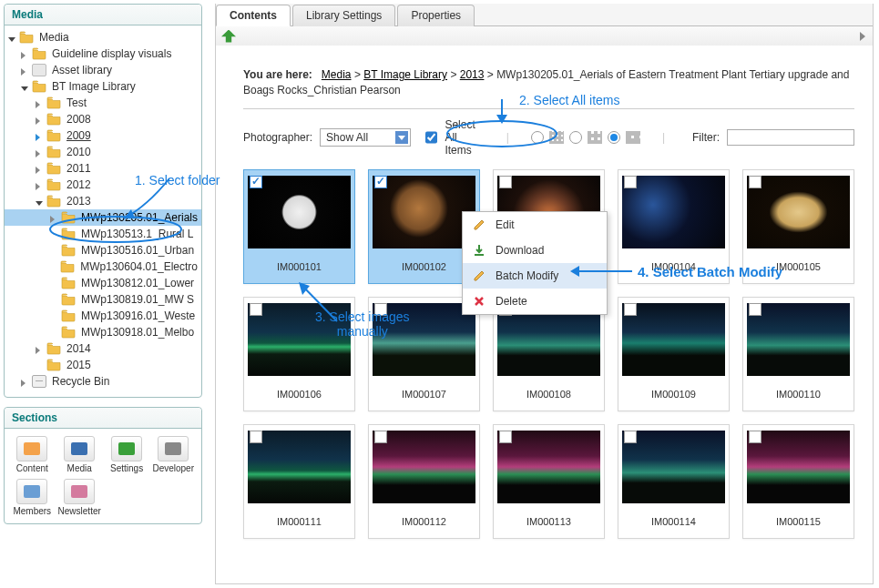 The width and height of the screenshot is (879, 588). Describe the element at coordinates (405, 75) in the screenshot. I see `breadcrumb-link: BT Image Library` at that location.